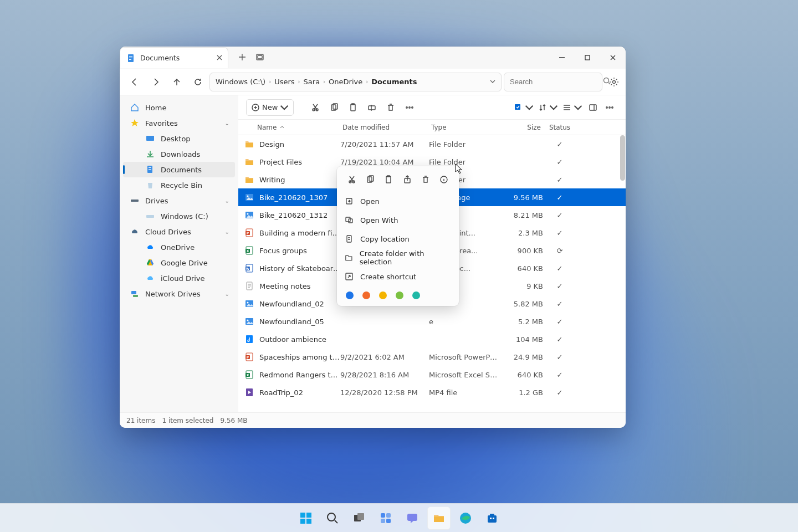 This screenshot has height=532, width=798. Describe the element at coordinates (284, 82) in the screenshot. I see `breadcrumb-segment: Users` at that location.